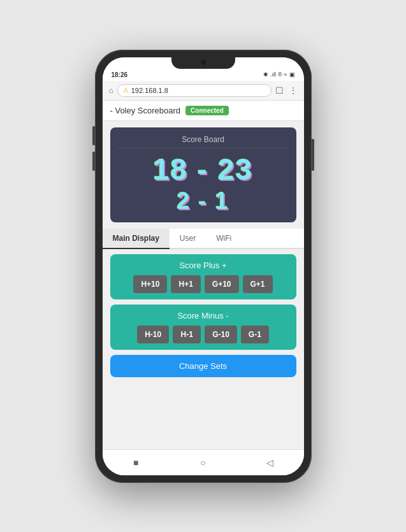 The width and height of the screenshot is (406, 532). Describe the element at coordinates (203, 175) in the screenshot. I see `scoreboard-section: Score Board 18 - 23 2 - 1` at that location.